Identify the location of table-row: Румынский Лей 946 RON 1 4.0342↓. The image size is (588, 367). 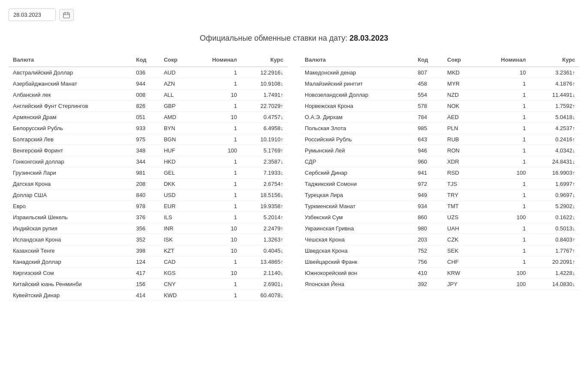
(440, 151).